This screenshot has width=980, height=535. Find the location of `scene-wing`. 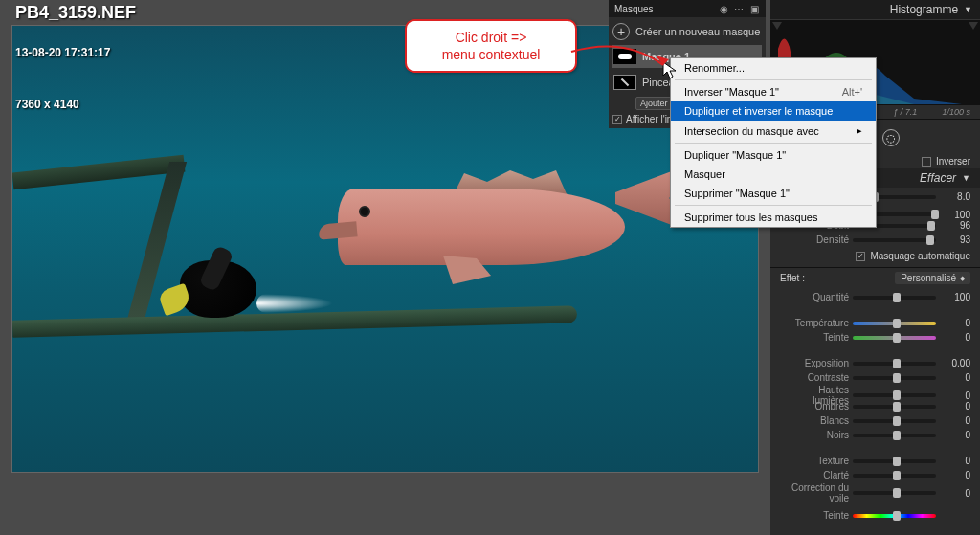

scene-wing is located at coordinates (100, 172).